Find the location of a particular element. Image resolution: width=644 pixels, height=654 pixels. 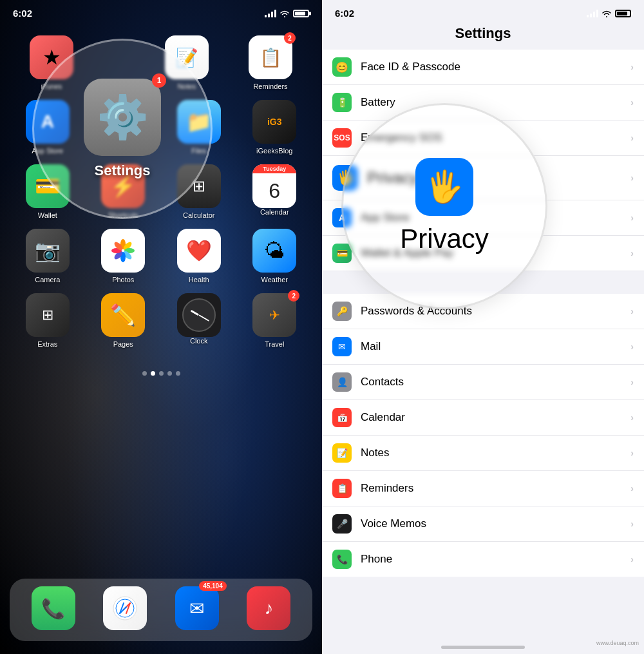

wallet-label: Wallet is located at coordinates (48, 215).